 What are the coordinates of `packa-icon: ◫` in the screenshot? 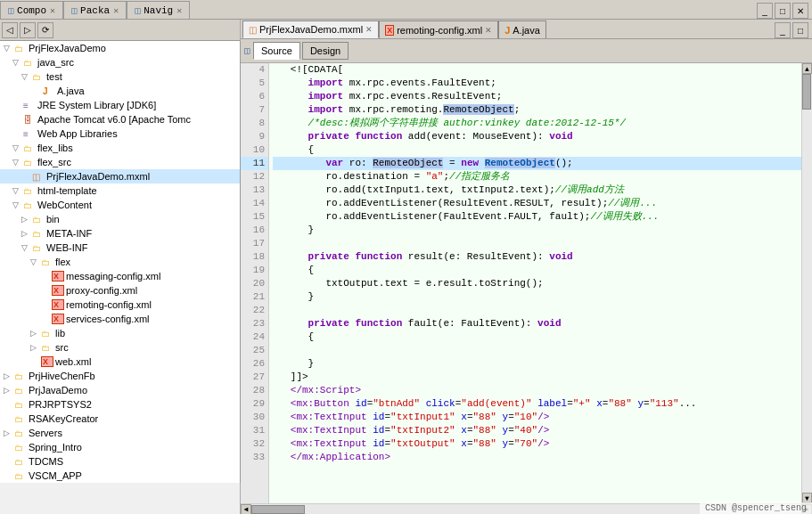 It's located at (74, 11).